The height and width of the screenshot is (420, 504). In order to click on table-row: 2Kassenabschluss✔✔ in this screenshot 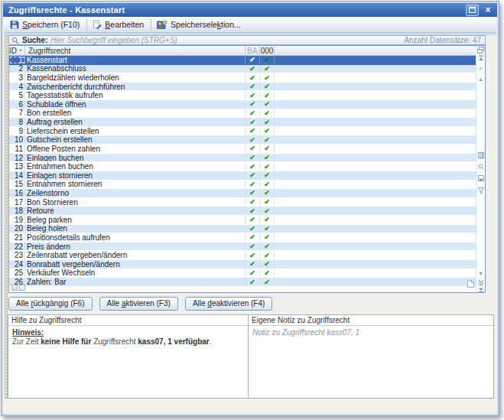, I will do `click(247, 70)`.